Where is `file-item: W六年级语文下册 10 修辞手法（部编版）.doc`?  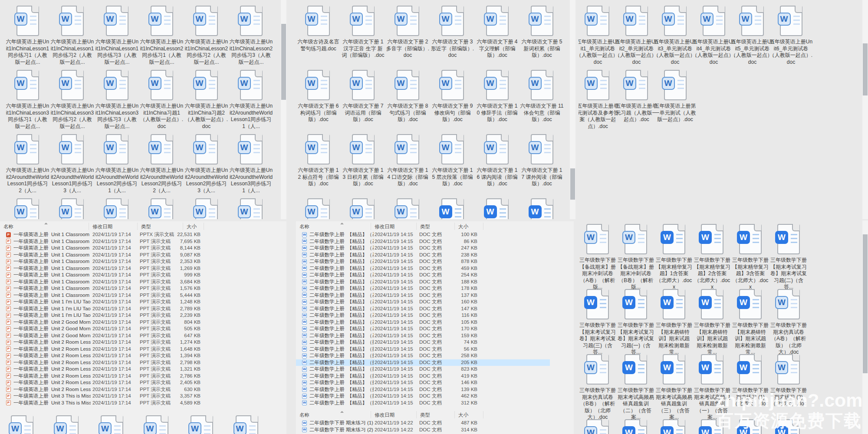
file-item: W六年级语文下册 10 修辞手法（部编版）.doc is located at coordinates (497, 102).